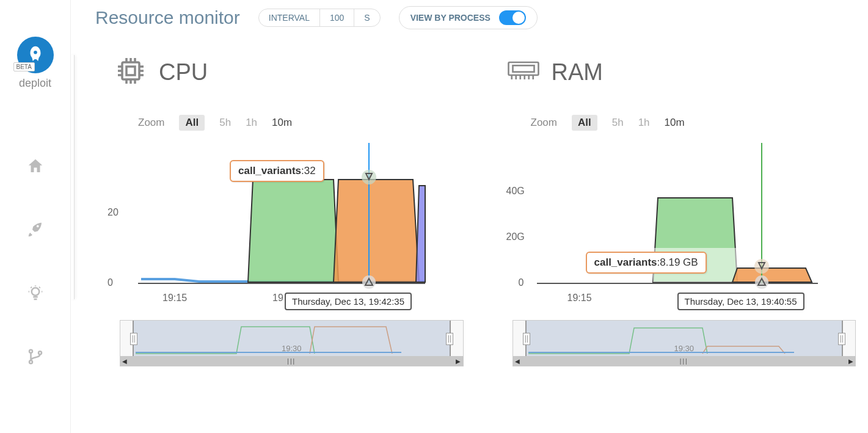 Image resolution: width=868 pixels, height=433 pixels. I want to click on ram-y-20g: 20G, so click(516, 237).